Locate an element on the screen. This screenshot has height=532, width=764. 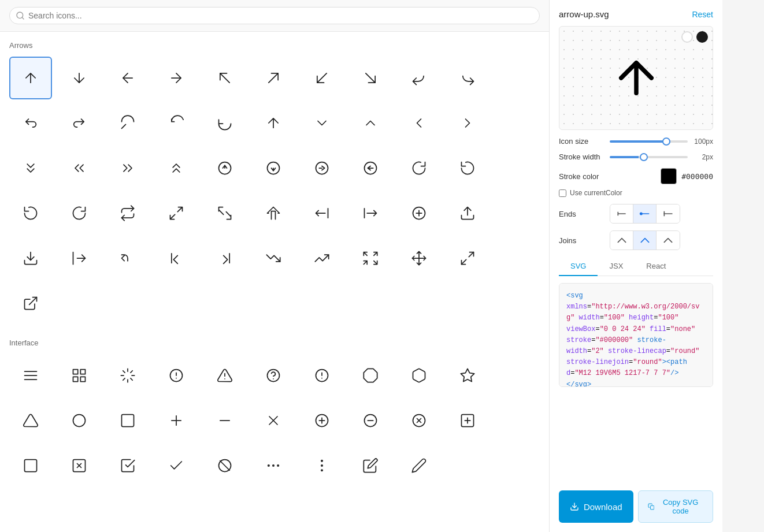
joins-miter-button is located at coordinates (622, 240).